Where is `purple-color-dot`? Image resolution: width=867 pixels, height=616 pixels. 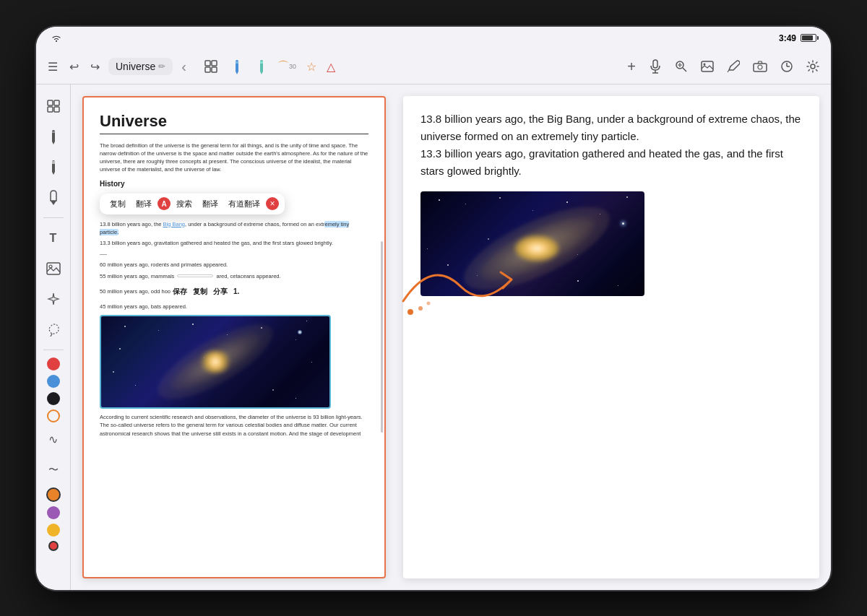 purple-color-dot is located at coordinates (53, 513).